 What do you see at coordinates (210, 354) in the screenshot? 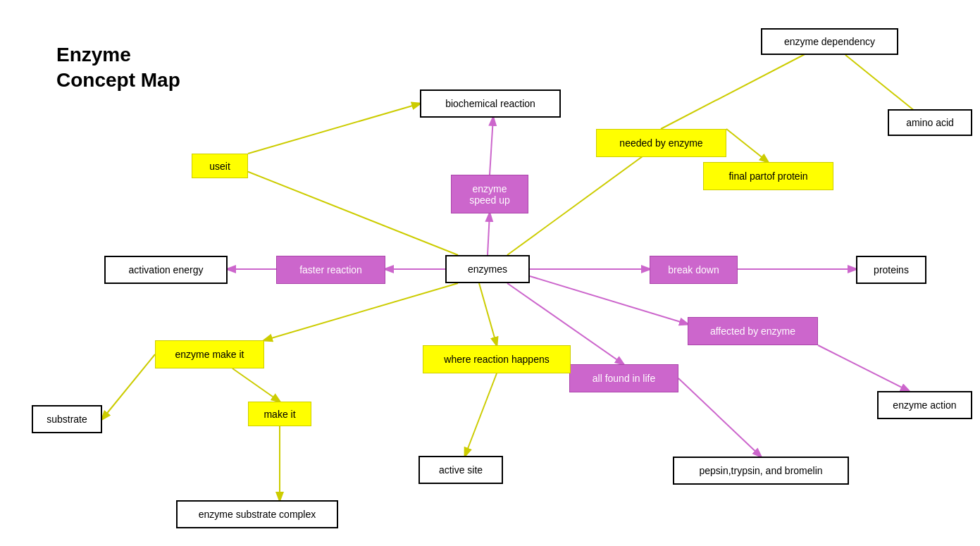
I see `enzyme-make-it-node: enzyme make it` at bounding box center [210, 354].